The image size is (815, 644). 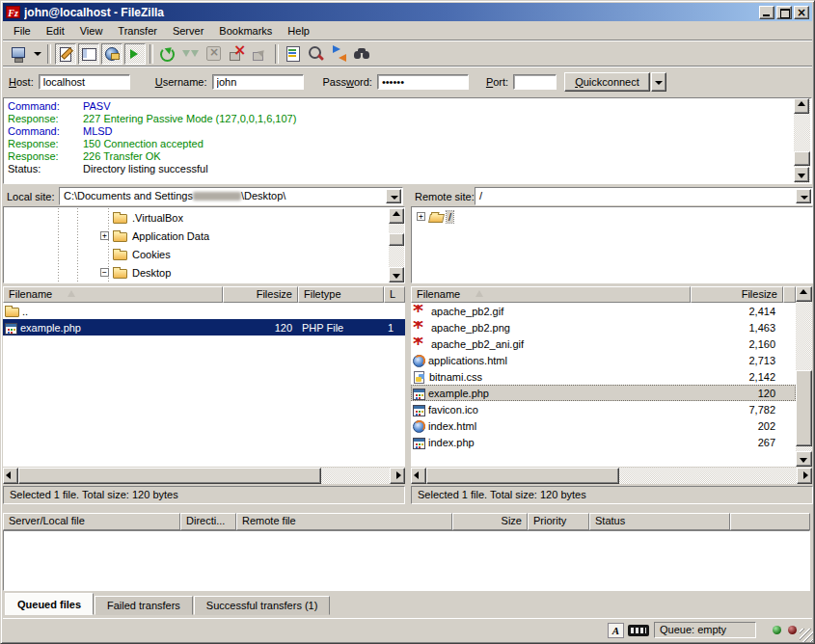 I want to click on status-bar: A Queue: empty, so click(x=407, y=630).